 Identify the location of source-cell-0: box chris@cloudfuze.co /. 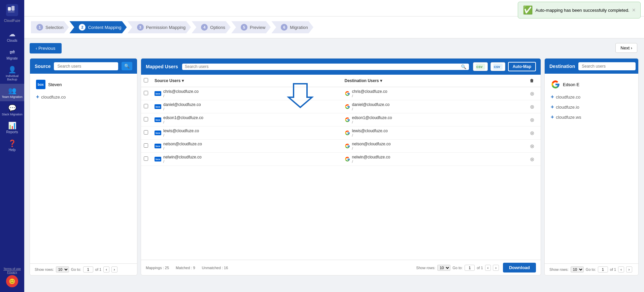
(247, 94).